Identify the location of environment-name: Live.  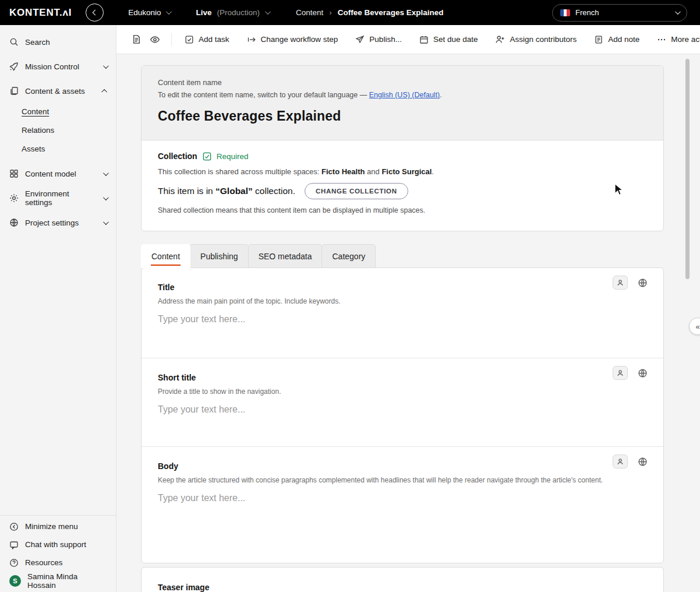
(204, 13).